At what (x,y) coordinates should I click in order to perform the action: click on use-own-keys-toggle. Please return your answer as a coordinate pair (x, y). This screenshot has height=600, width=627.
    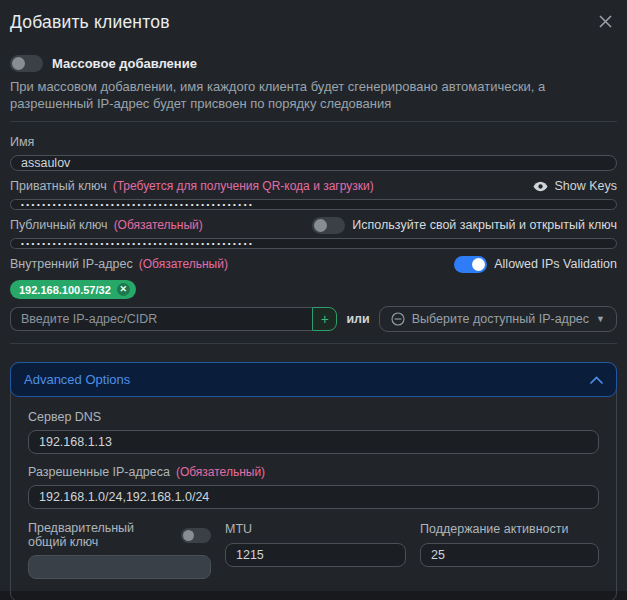
    Looking at the image, I should click on (328, 226).